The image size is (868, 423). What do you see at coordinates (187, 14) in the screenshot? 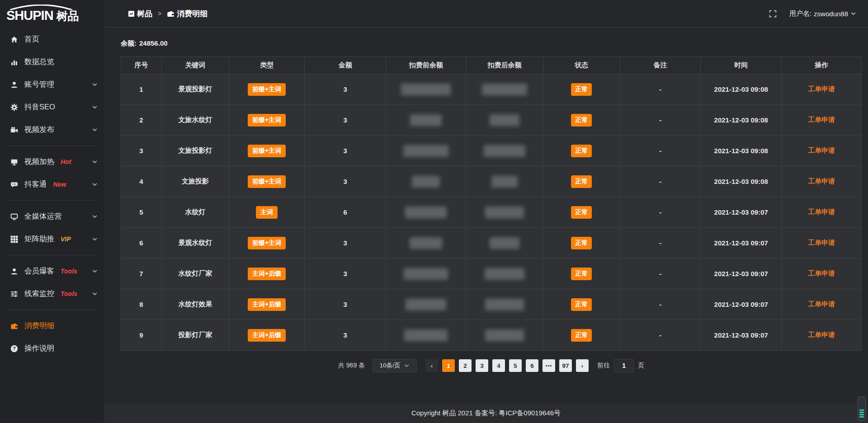
I see `breadcrumb-item-current: 消费明细` at bounding box center [187, 14].